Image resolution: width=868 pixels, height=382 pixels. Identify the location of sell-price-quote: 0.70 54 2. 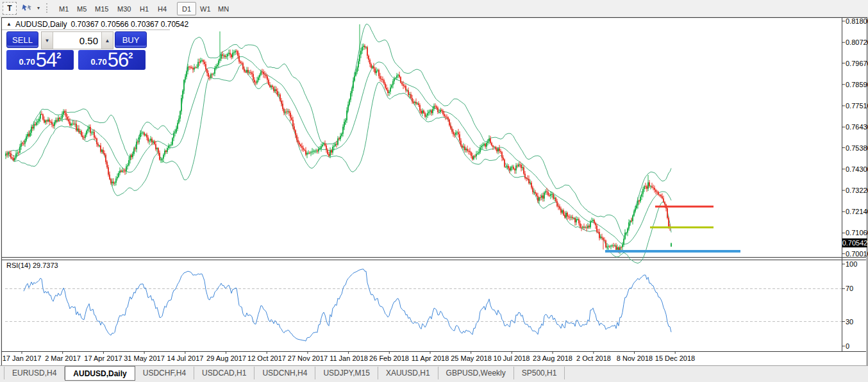
(40, 60).